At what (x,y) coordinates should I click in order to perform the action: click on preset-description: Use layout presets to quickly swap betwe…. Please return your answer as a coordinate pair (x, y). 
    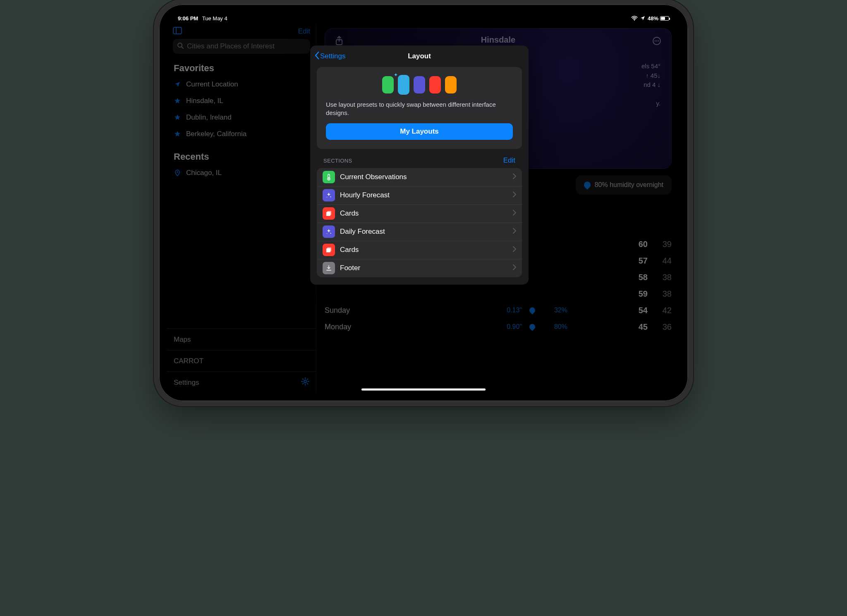
    Looking at the image, I should click on (419, 109).